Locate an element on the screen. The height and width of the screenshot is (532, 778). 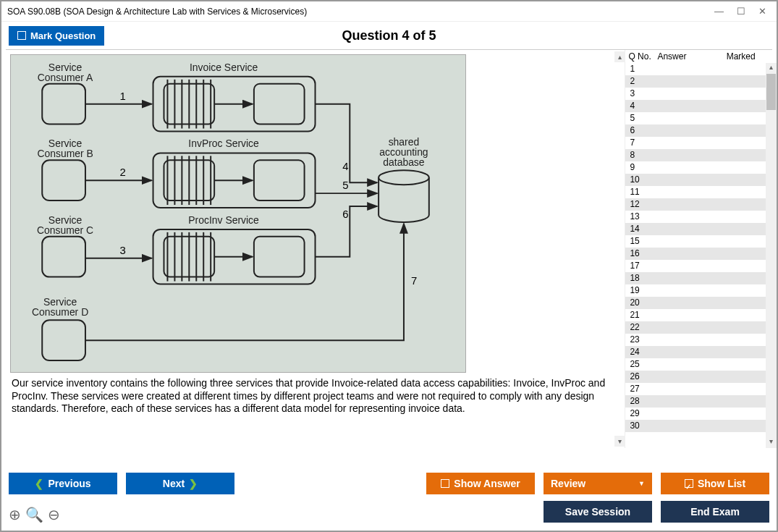
show-list-button: Show List is located at coordinates (715, 484).